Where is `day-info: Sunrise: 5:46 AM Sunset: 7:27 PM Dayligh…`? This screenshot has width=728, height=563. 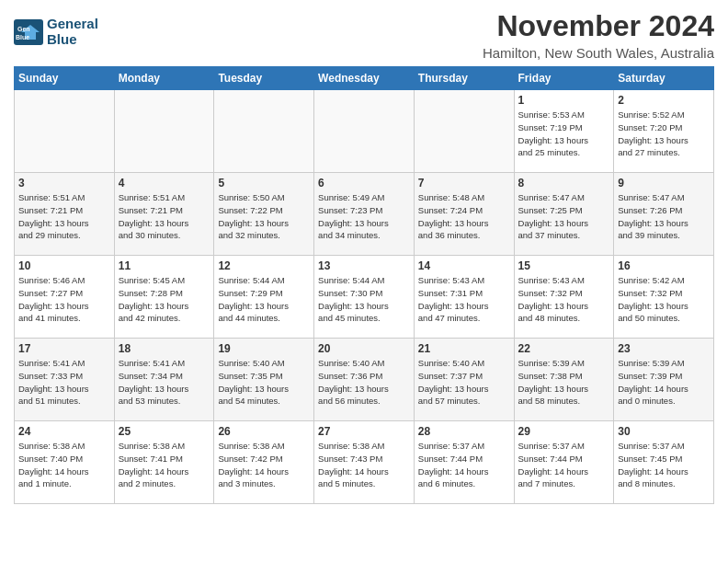 day-info: Sunrise: 5:46 AM Sunset: 7:27 PM Dayligh… is located at coordinates (64, 300).